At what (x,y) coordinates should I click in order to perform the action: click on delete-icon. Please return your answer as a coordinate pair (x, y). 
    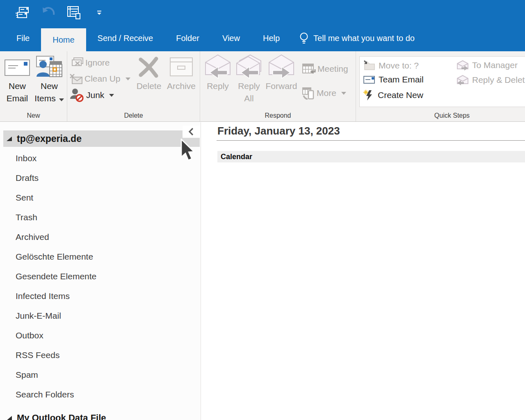
    Looking at the image, I should click on (149, 67).